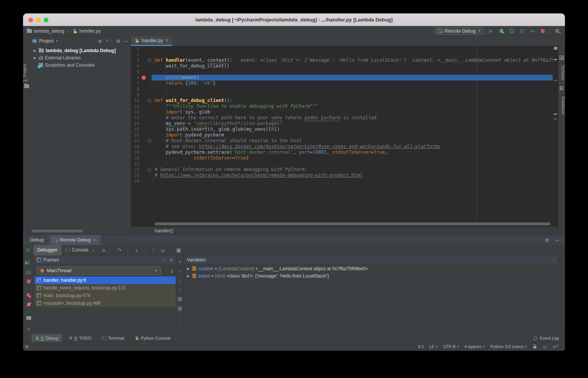 This screenshot has width=588, height=378. I want to click on menu-icon: ≡, so click(171, 260).